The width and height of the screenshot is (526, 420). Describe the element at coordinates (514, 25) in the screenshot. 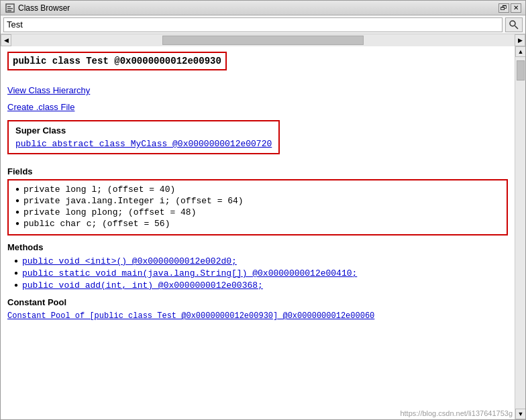

I see `search-button` at that location.